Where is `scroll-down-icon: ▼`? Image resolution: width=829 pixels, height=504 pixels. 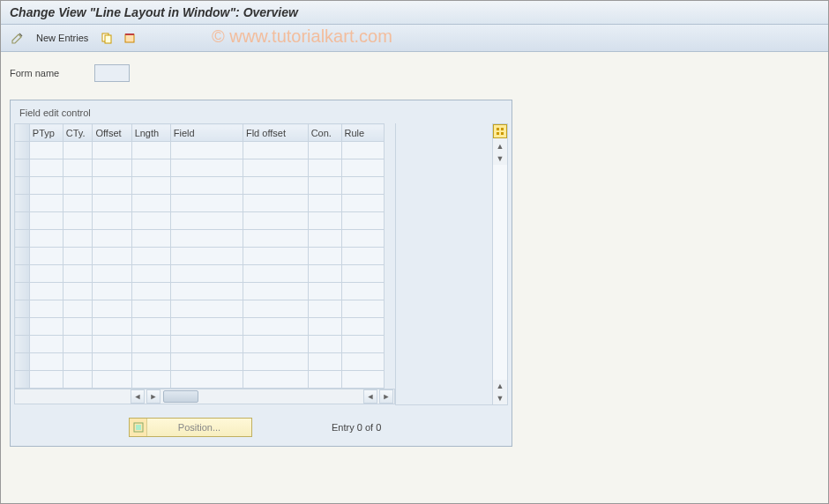
scroll-down-icon: ▼ is located at coordinates (500, 159).